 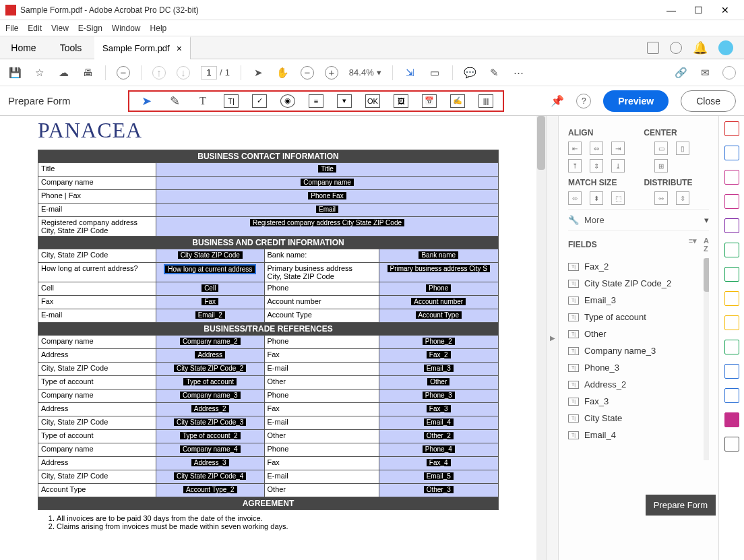 I want to click on align-left-icon: ⇤, so click(x=575, y=148).